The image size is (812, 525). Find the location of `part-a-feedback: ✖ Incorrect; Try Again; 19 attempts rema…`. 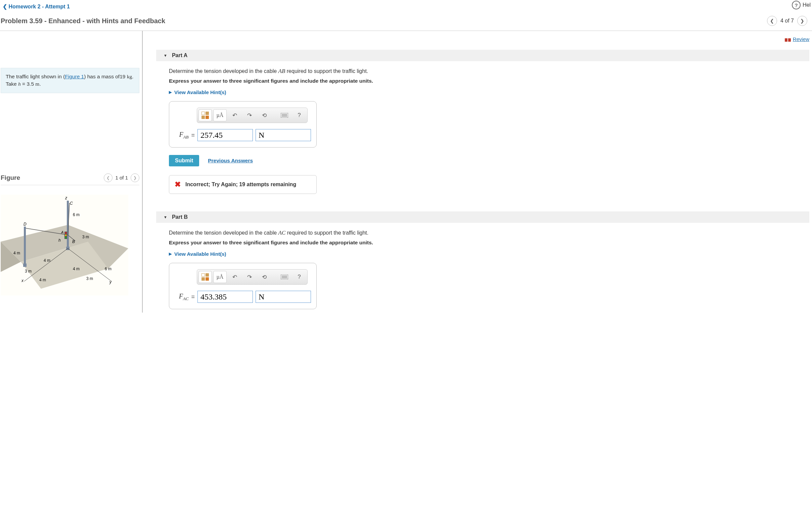

part-a-feedback: ✖ Incorrect; Try Again; 19 attempts rema… is located at coordinates (243, 185).